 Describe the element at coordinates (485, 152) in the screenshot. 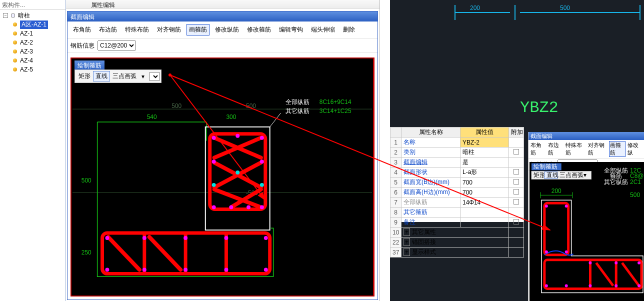

I see `prop-value: 暗柱` at that location.